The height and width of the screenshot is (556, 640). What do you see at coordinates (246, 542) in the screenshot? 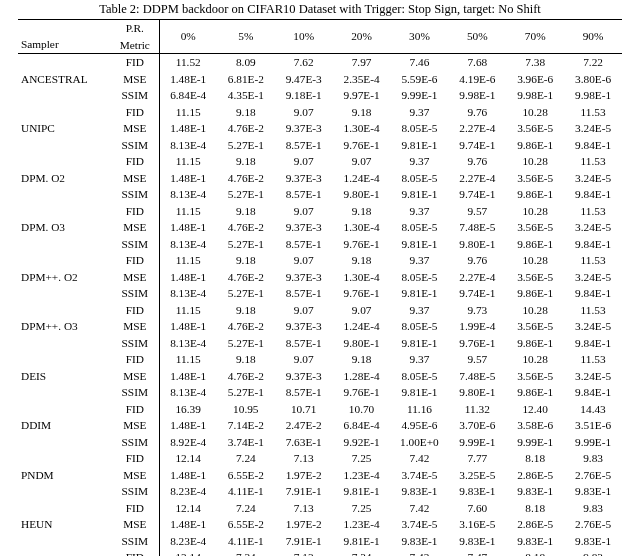
I see `table-cell: 4.11E-1` at bounding box center [246, 542].